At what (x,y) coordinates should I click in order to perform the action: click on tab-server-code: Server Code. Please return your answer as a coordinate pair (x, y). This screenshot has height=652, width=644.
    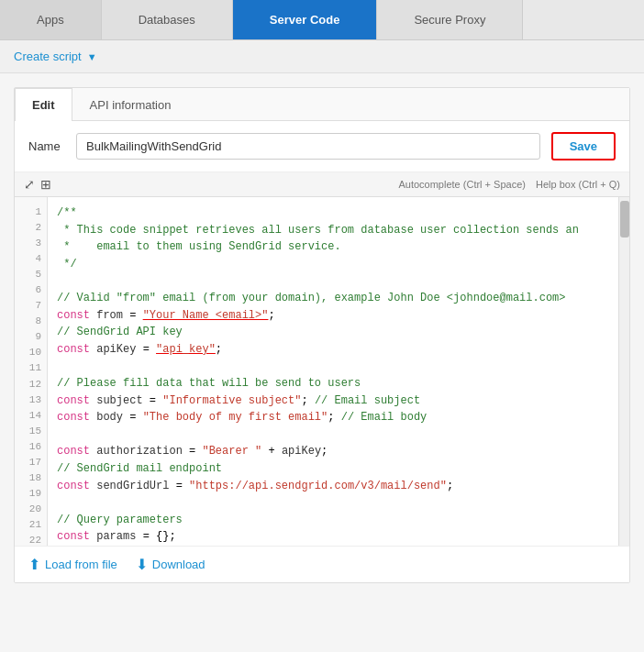
    Looking at the image, I should click on (305, 20).